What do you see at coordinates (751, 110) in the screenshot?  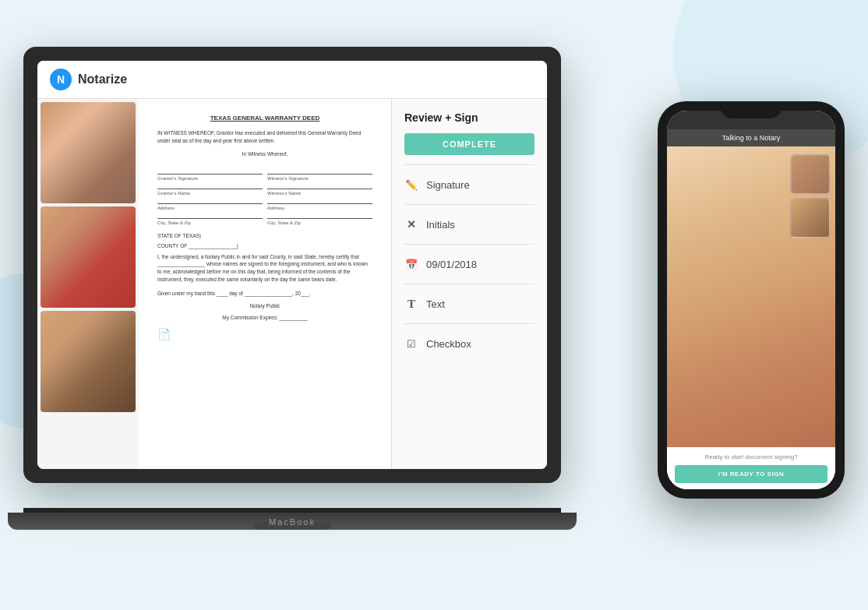 I see `phone-notch` at bounding box center [751, 110].